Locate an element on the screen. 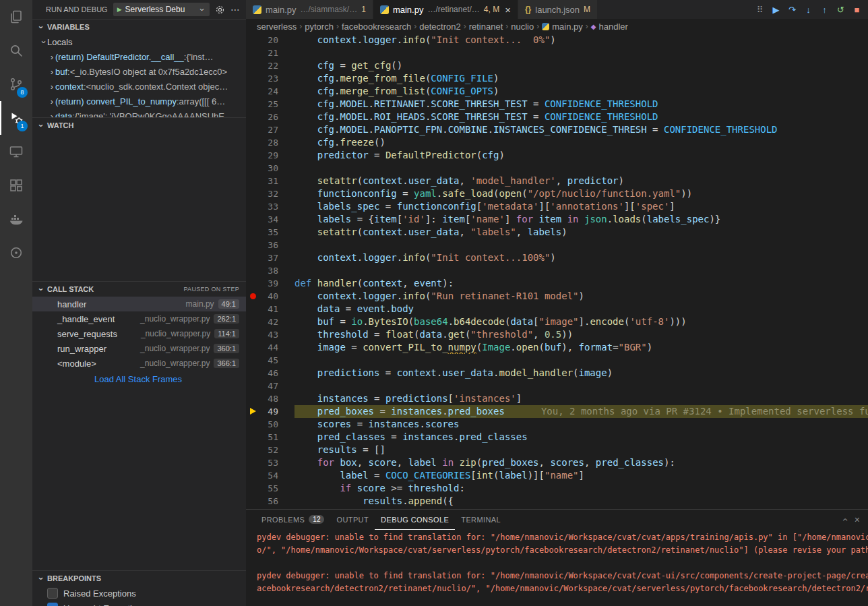 The image size is (868, 606). breakpoint-row: ✓Uncaught Exceptions is located at coordinates (139, 603).